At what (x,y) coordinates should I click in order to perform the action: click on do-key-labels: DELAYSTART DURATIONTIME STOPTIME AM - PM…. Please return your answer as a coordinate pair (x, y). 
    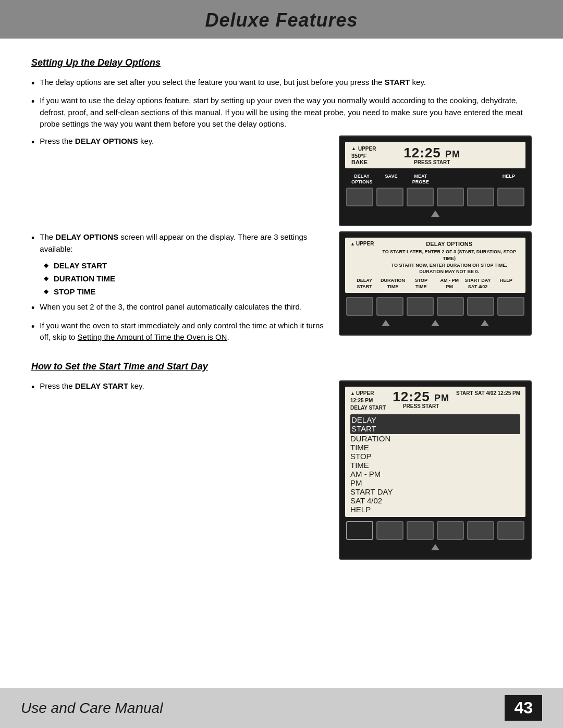
    Looking at the image, I should click on (435, 283).